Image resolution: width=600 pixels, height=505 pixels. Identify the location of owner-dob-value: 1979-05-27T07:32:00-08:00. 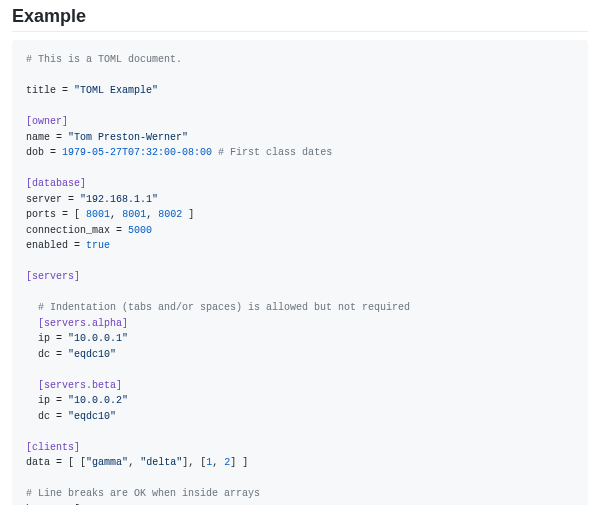
(137, 152).